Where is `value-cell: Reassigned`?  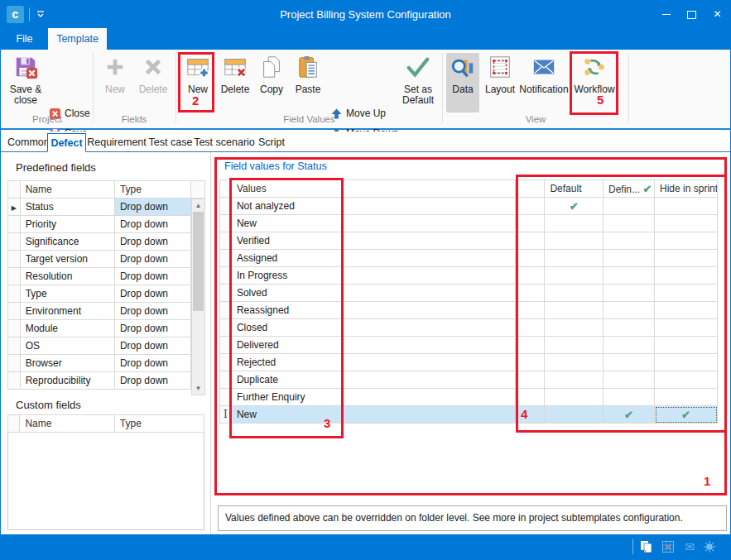 value-cell: Reassigned is located at coordinates (373, 311).